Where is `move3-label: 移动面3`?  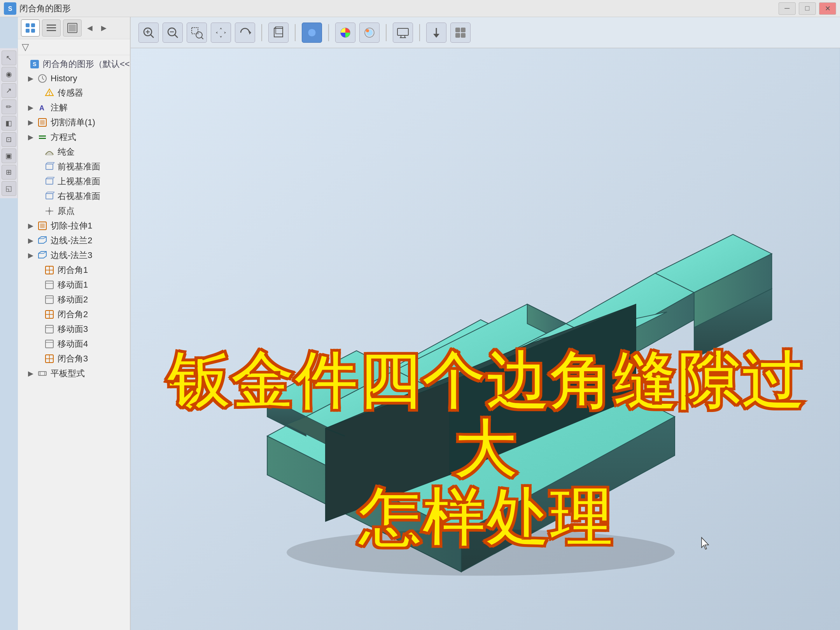
move3-label: 移动面3 is located at coordinates (73, 329).